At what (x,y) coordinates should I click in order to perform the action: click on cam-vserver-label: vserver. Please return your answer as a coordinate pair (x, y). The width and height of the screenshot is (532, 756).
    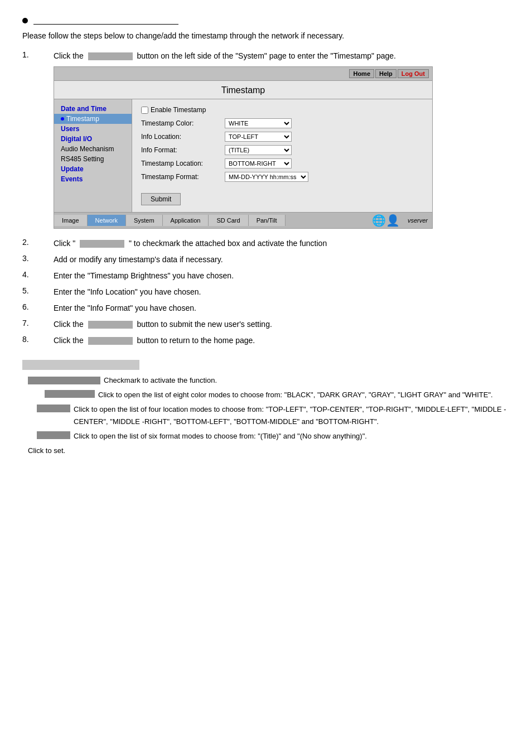
    Looking at the image, I should click on (418, 220).